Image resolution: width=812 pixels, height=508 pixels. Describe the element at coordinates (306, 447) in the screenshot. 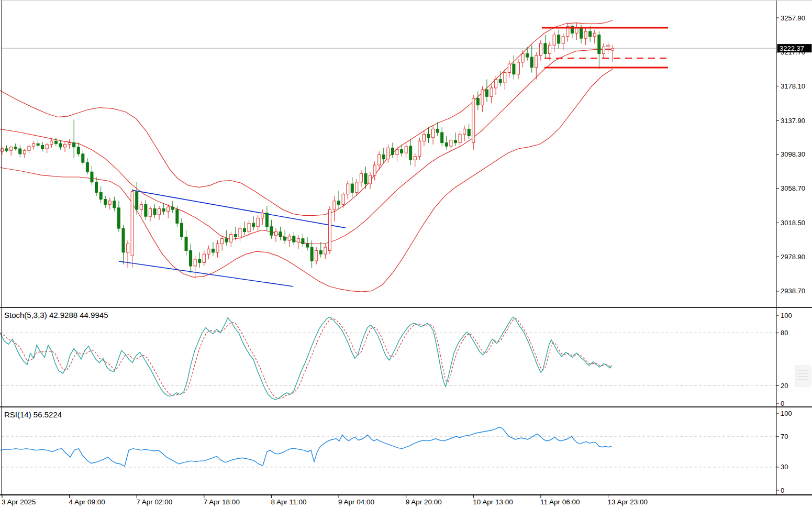

I see `rsi-line` at that location.